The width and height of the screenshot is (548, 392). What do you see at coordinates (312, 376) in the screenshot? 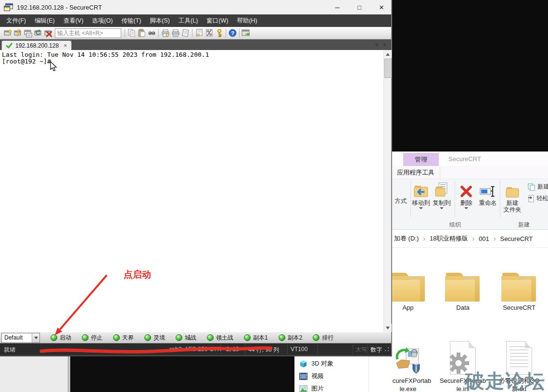
I see `nav-item-videos: 视频` at bounding box center [312, 376].